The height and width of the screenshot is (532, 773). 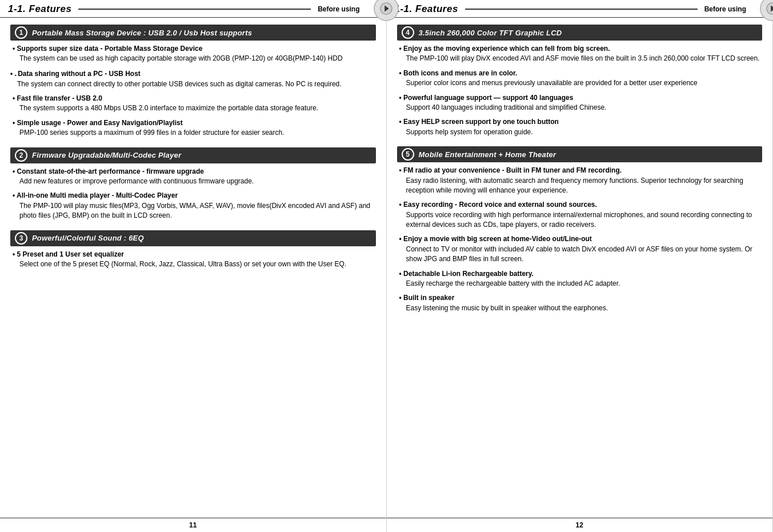 What do you see at coordinates (194, 206) in the screenshot?
I see `section-2-bullet-2: All-in-one Multi media player - Multi-Co…` at bounding box center [194, 206].